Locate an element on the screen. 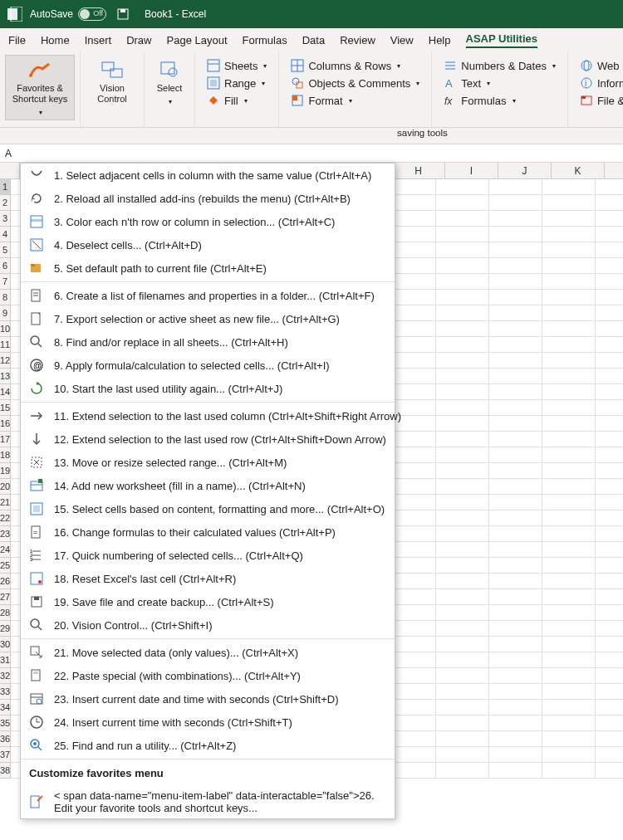 This screenshot has height=840, width=623. favorites-menu-item: 24. Insert current time with seconds (Ct… is located at coordinates (208, 722).